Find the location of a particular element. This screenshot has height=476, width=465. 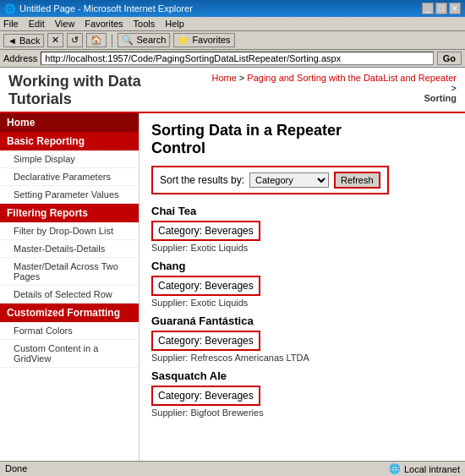

address-label: Address is located at coordinates (20, 58).